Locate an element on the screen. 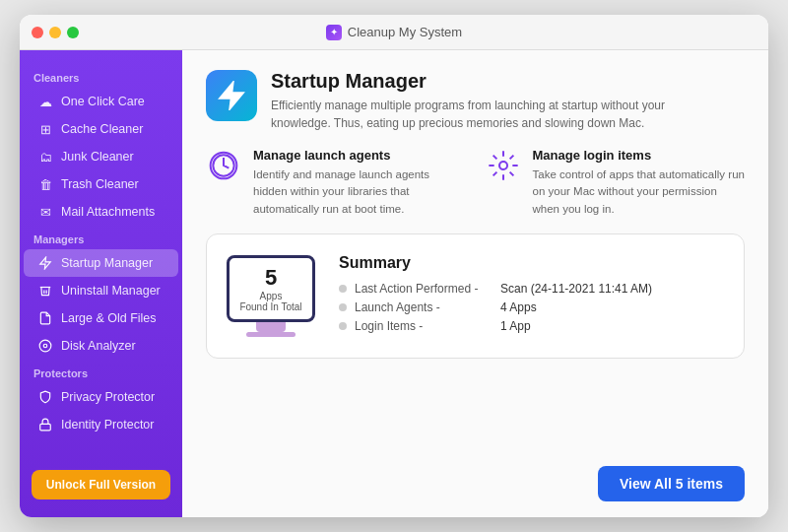 Image resolution: width=788 pixels, height=532 pixels. sidebar-item-label: Mail Attachments is located at coordinates (108, 212).